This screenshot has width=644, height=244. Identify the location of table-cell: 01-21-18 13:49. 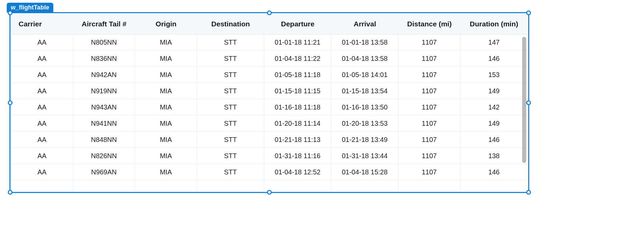
(365, 140).